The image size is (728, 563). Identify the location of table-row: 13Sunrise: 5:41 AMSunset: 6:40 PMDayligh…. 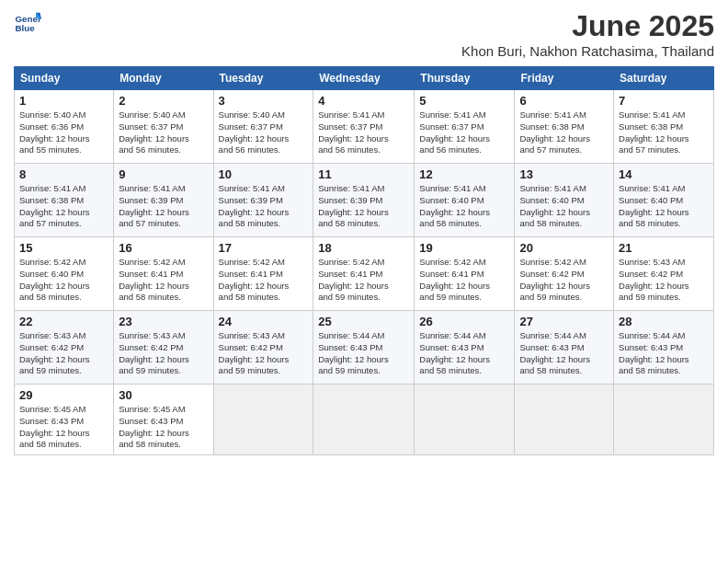
(564, 201).